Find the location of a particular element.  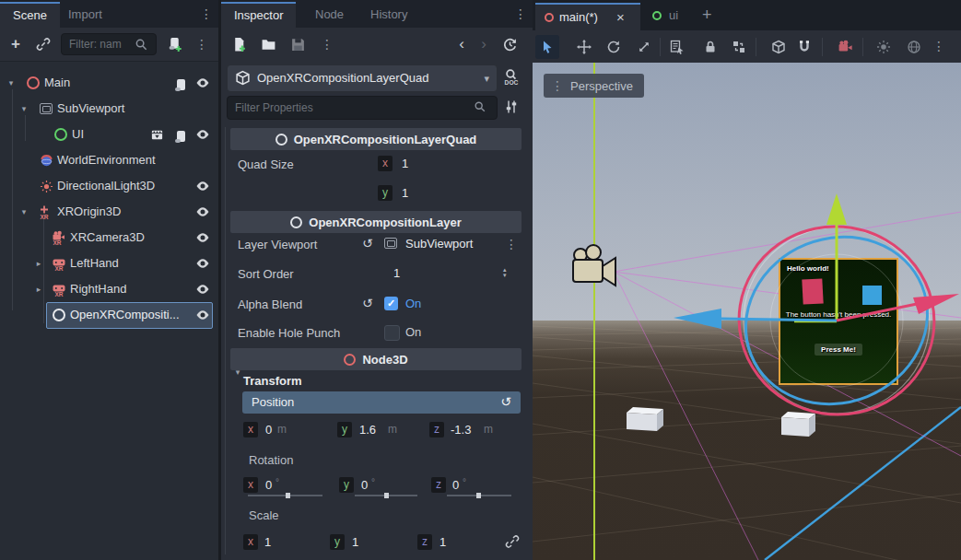

position-x-value: 0 is located at coordinates (269, 429).